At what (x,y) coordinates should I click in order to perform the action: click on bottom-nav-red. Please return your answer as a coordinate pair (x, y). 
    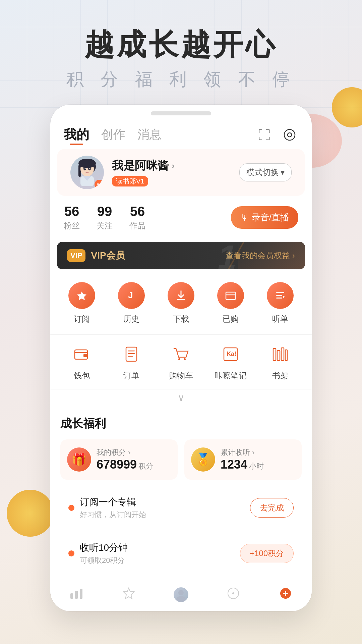
    Looking at the image, I should click on (286, 596).